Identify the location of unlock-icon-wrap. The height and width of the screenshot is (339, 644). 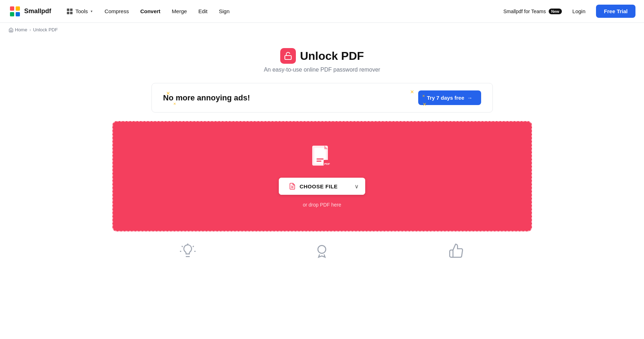
(288, 56).